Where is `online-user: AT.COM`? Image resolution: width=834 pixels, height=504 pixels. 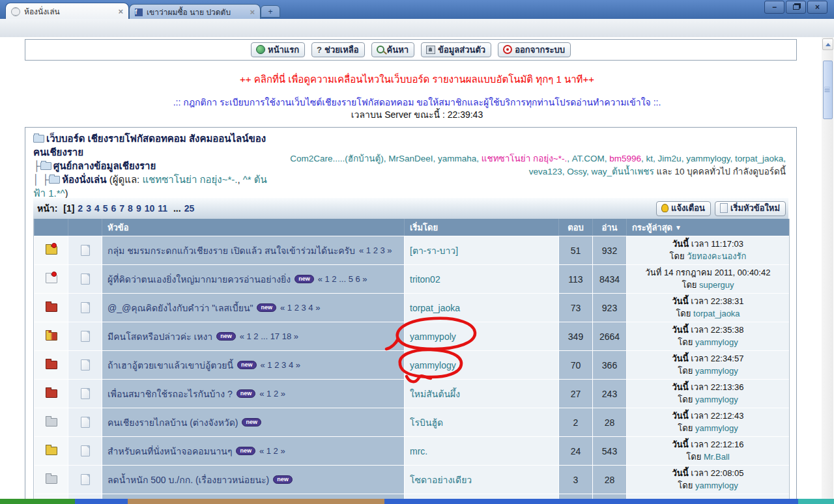
online-user: AT.COM is located at coordinates (588, 159).